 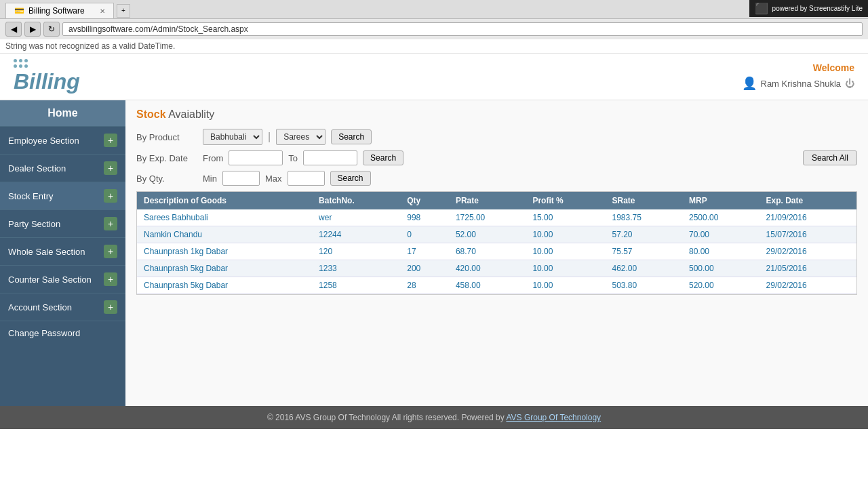 I want to click on sidebar-item-counter: Counter Sale Section +, so click(x=62, y=279).